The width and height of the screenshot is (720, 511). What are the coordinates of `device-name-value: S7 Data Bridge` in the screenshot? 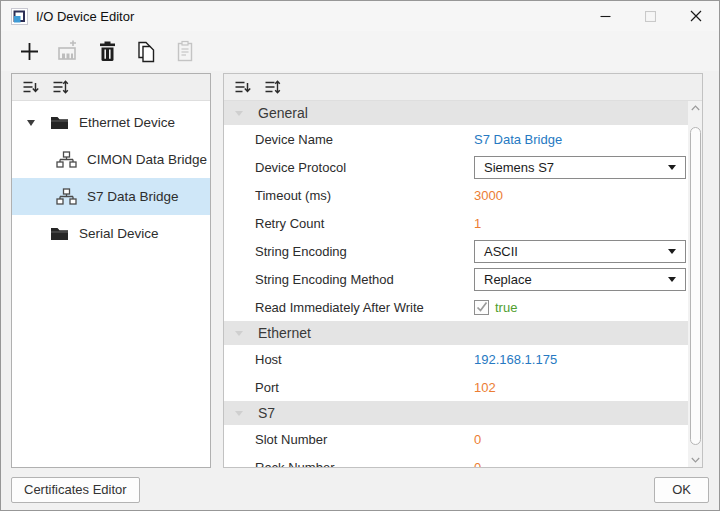 It's located at (518, 140).